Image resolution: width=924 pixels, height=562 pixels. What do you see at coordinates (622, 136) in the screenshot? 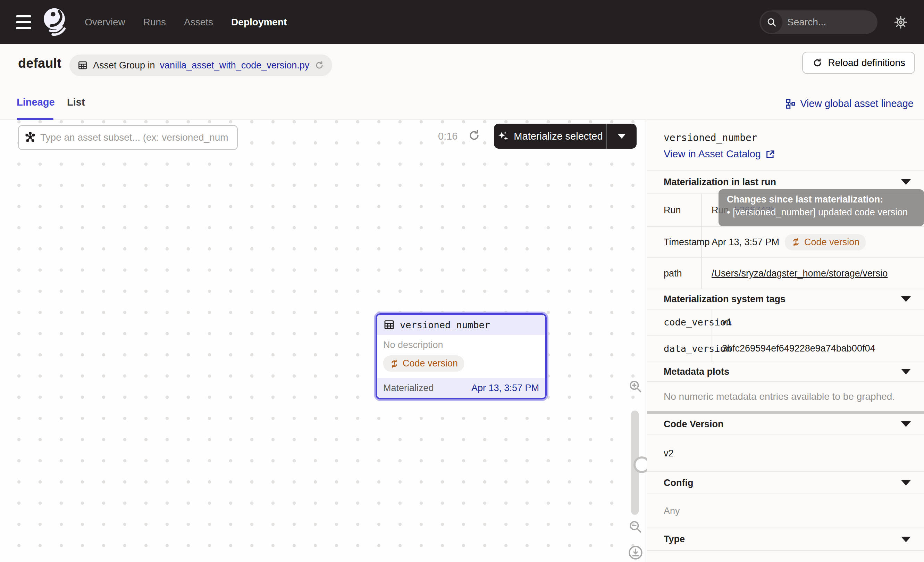
I see `materialize-options-dropdown` at bounding box center [622, 136].